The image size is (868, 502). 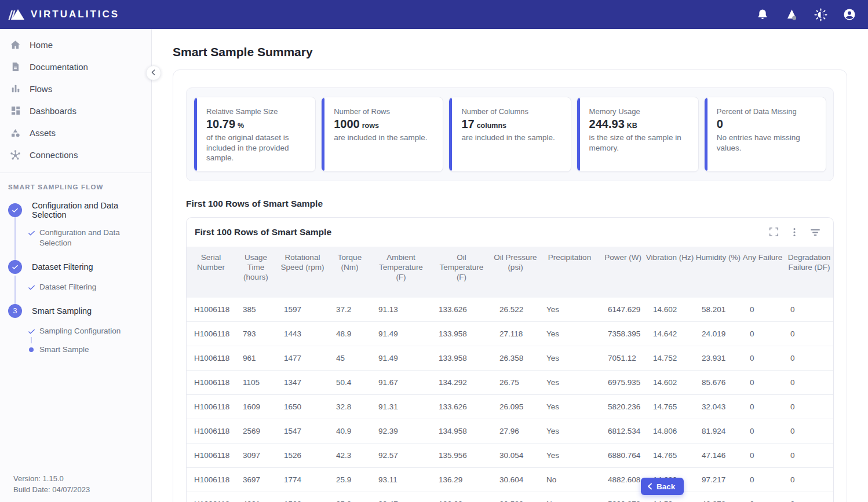 What do you see at coordinates (510, 358) in the screenshot?
I see `grid-row: H100611896114774591.49133.95826.358Yes70…` at bounding box center [510, 358].